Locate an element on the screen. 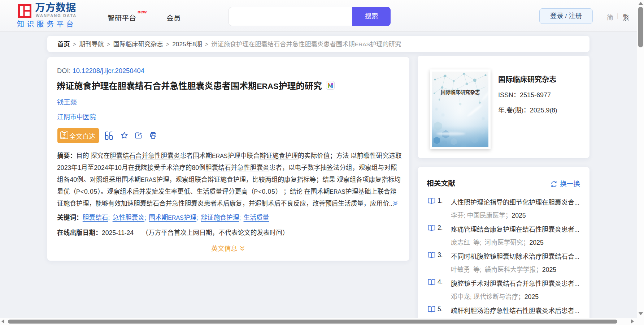 The height and width of the screenshot is (325, 644). svg-text: free is located at coordinates (64, 137).